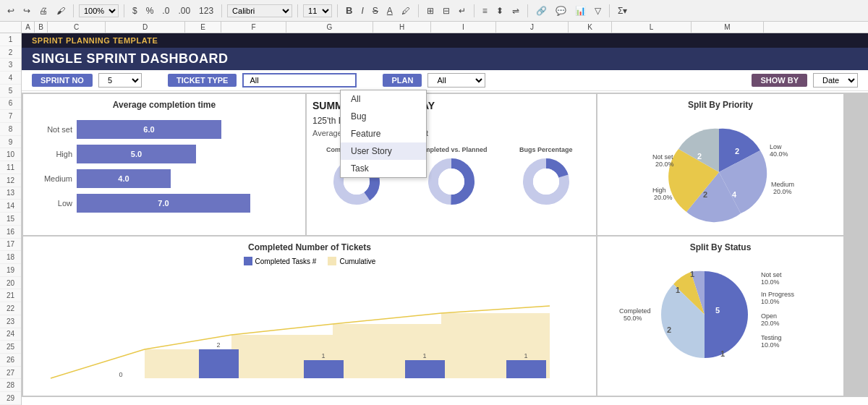 The height and width of the screenshot is (405, 868). Describe the element at coordinates (43, 11) in the screenshot. I see `print-button: 🖨` at that location.